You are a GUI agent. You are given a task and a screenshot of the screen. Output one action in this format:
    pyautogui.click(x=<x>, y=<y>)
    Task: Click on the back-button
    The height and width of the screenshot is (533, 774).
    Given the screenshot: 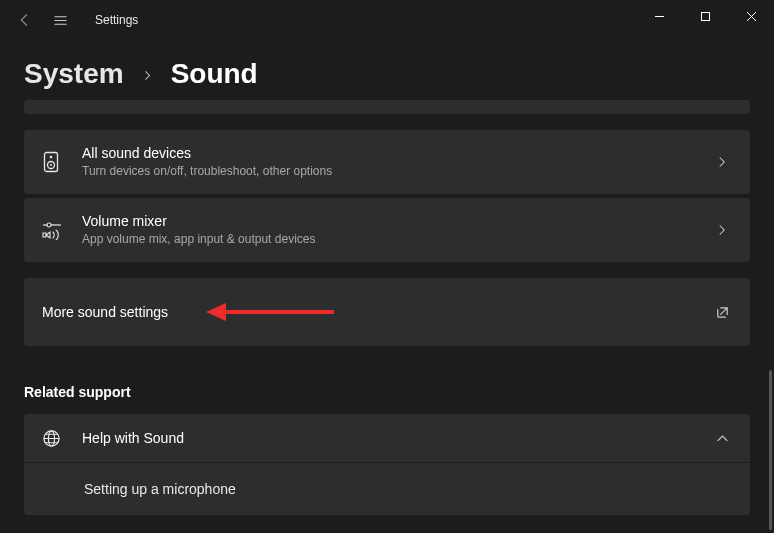 What is the action you would take?
    pyautogui.click(x=24, y=20)
    